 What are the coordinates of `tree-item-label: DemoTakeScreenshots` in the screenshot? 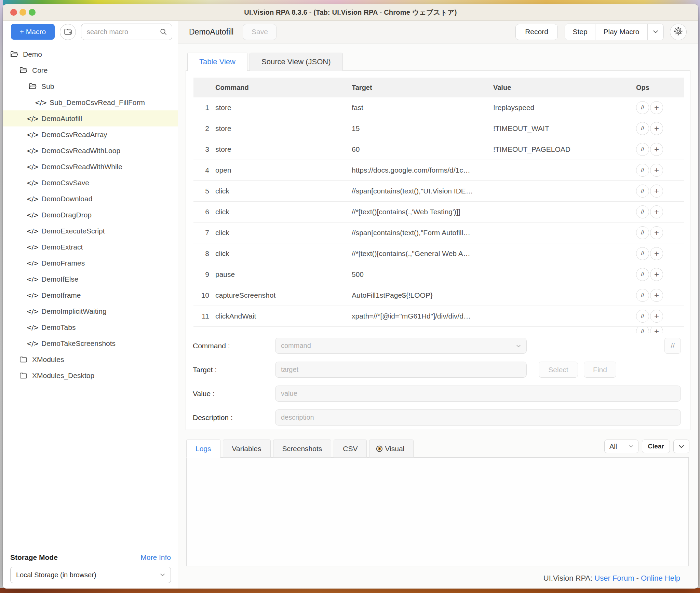 It's located at (79, 343).